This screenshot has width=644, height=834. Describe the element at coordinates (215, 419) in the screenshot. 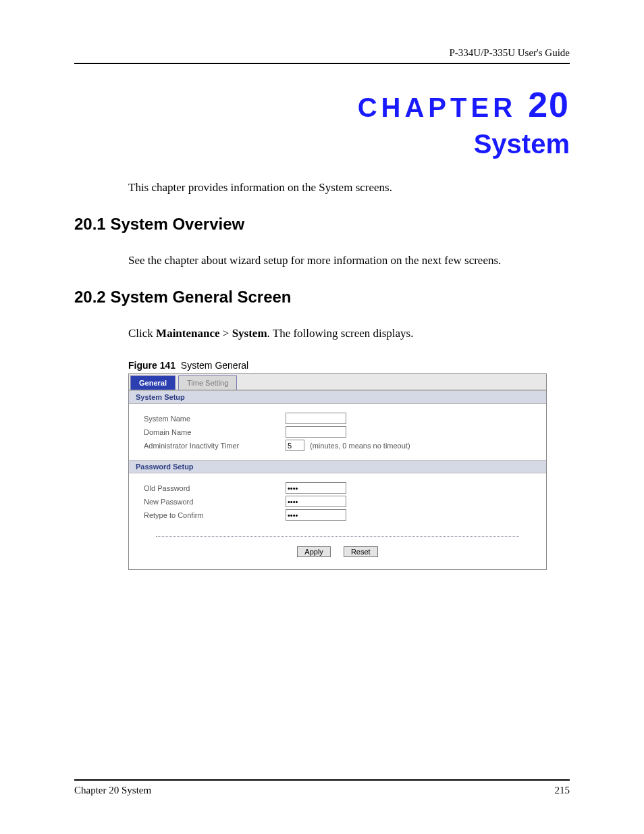

I see `label-system-name: System Name` at that location.